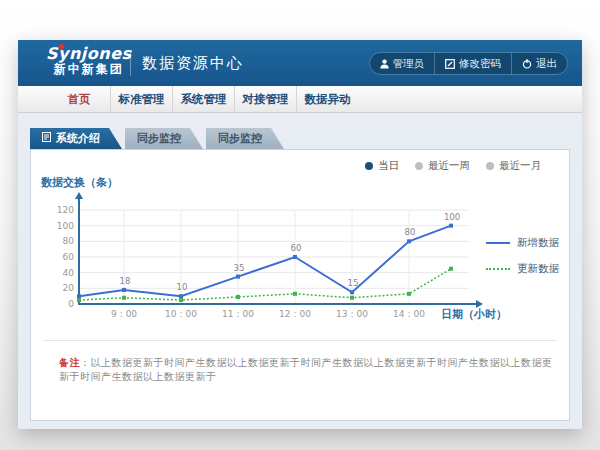  What do you see at coordinates (538, 269) in the screenshot?
I see `legend-label: 更新数据` at bounding box center [538, 269].